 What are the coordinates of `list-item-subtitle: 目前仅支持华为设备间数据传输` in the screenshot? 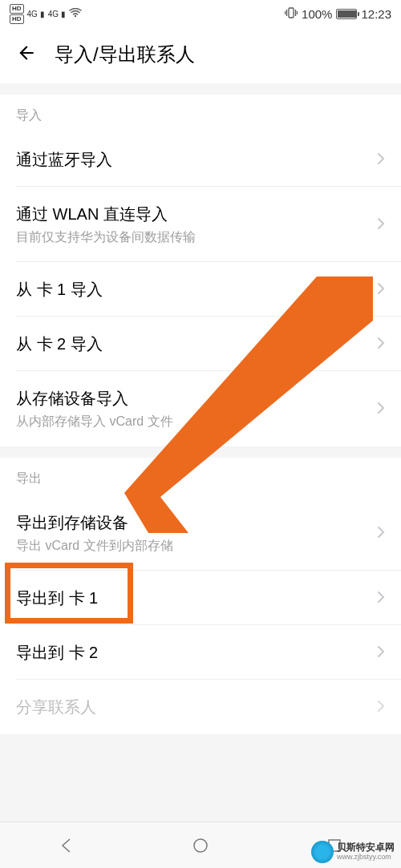 It's located at (196, 237).